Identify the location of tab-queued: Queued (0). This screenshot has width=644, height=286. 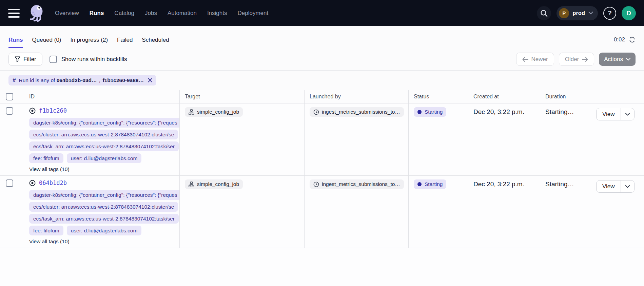
(47, 42).